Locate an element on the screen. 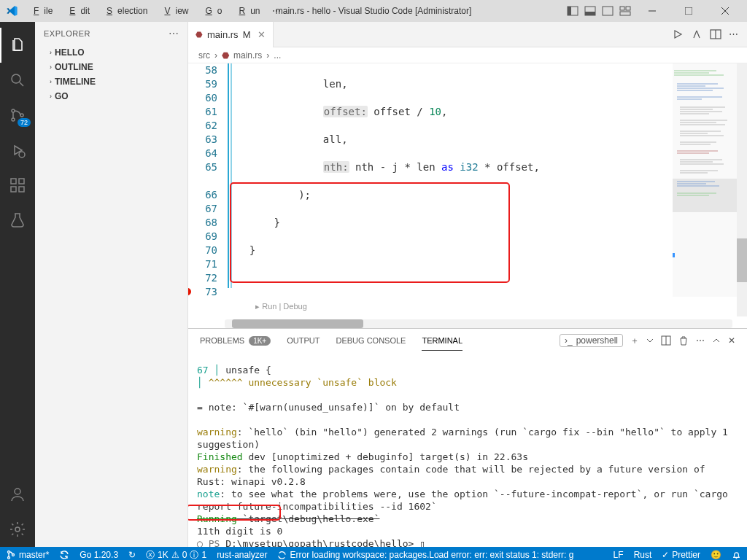 The height and width of the screenshot is (560, 747). editor-hscroll is located at coordinates (479, 324).